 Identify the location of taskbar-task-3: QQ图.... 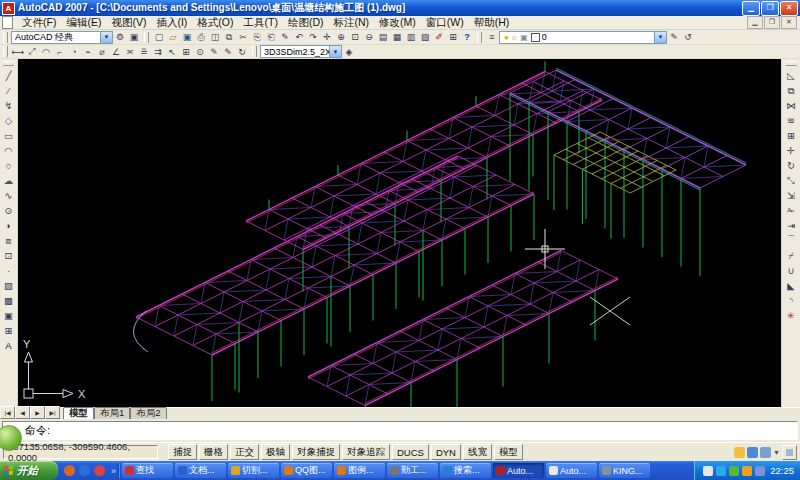
(306, 470).